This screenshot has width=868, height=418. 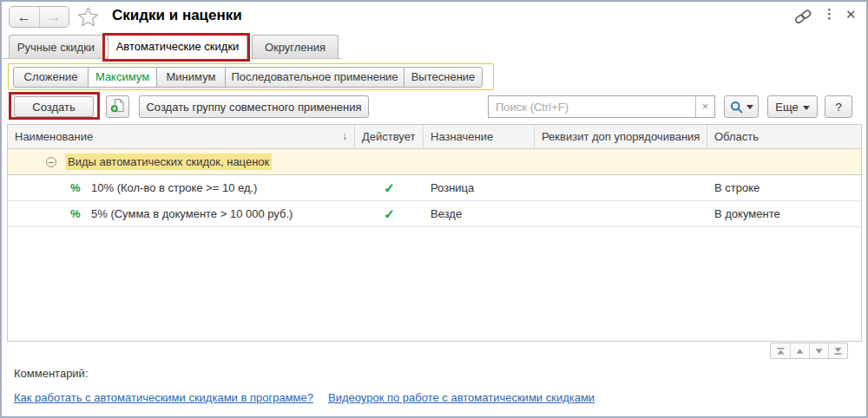 I want to click on column-header-active: Действует, so click(x=389, y=137).